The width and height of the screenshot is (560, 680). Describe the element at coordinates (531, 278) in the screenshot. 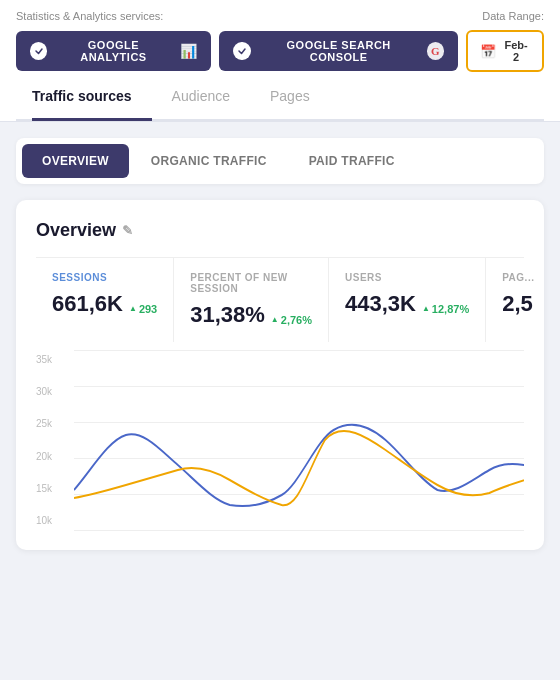

I see `pageviews-label: PAG...` at that location.